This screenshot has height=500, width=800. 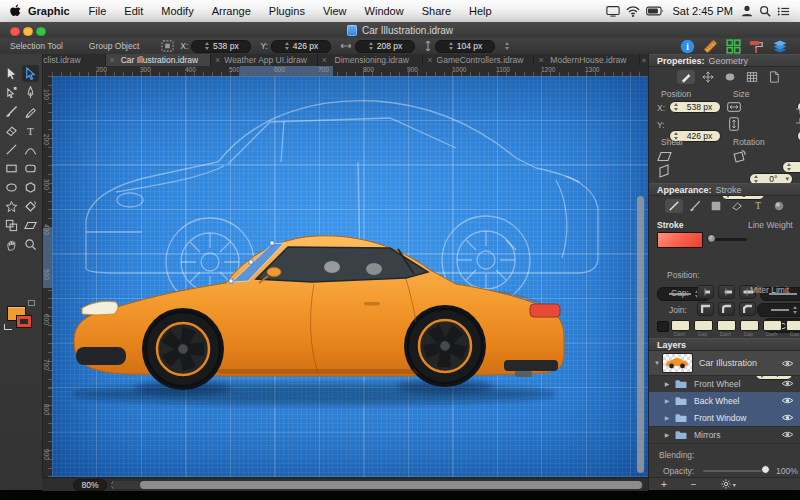 I want to click on tab-geometry-transform, so click(x=708, y=77).